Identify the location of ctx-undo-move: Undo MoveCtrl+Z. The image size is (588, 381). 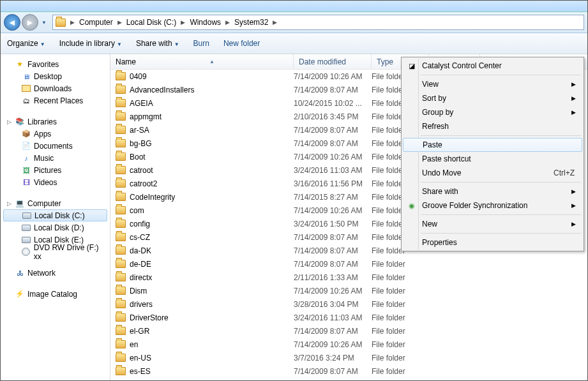
(493, 173).